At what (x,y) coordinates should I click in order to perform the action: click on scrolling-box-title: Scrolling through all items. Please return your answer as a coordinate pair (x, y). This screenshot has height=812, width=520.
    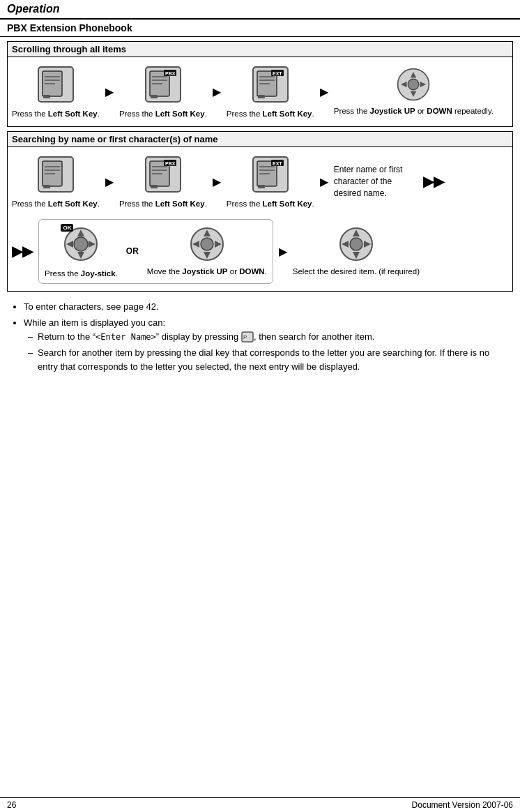
    Looking at the image, I should click on (260, 50).